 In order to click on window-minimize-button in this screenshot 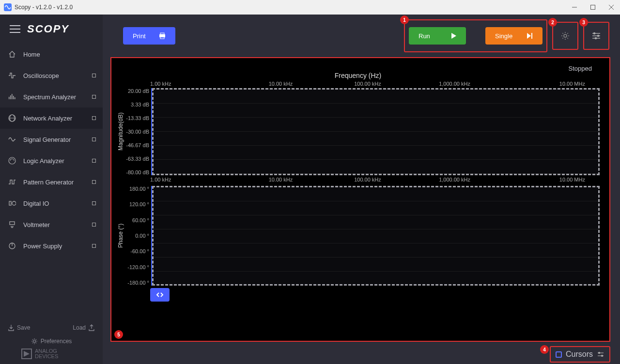, I will do `click(574, 7)`.